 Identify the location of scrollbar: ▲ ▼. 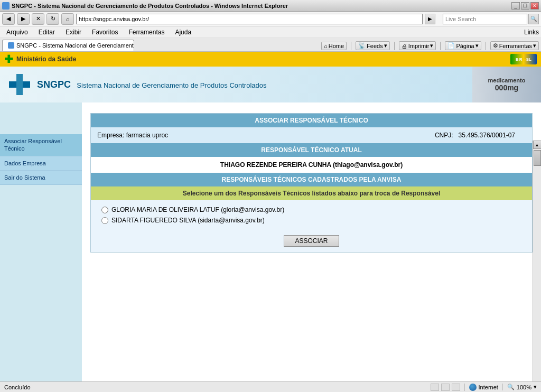
(537, 261).